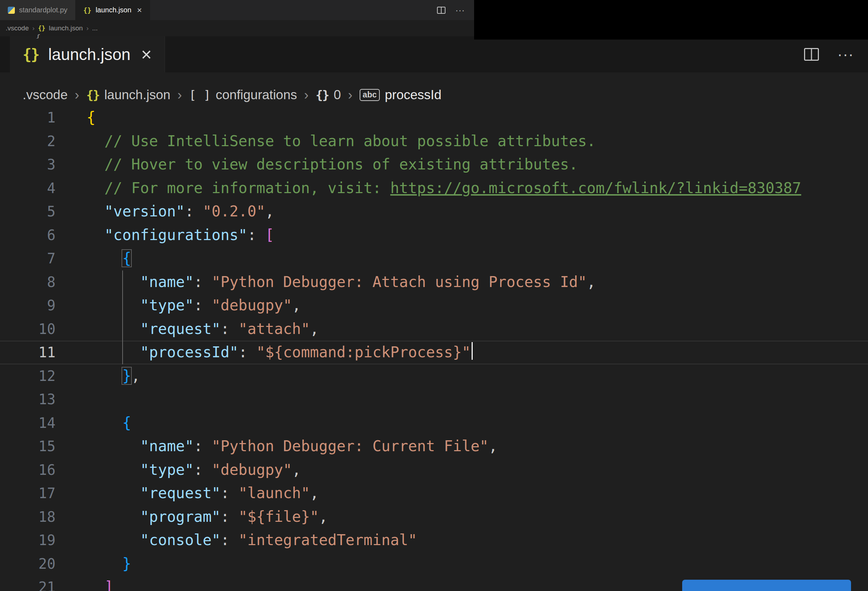  What do you see at coordinates (434, 141) in the screenshot?
I see `code-line: 2 // Use IntelliSense to learn about pos…` at bounding box center [434, 141].